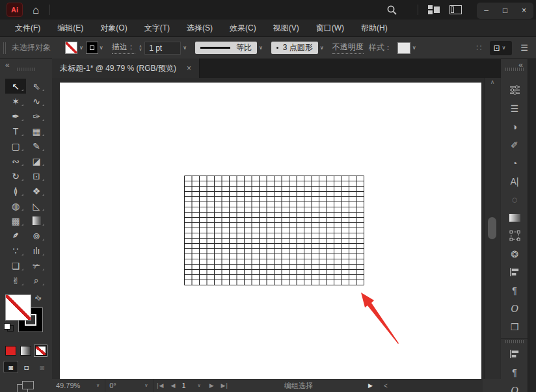 Image resolution: width=536 pixels, height=392 pixels. I want to click on color-panel-icon: ❂, so click(515, 254).